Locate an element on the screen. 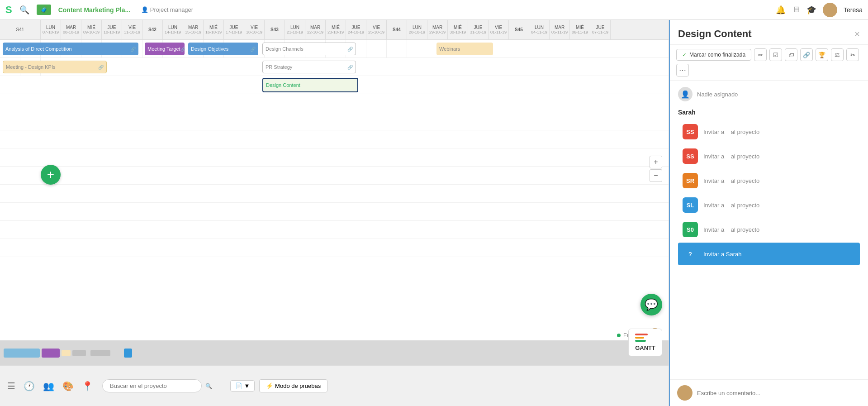 The height and width of the screenshot is (406, 868). task-design-channels: Design Channels 🔗 is located at coordinates (309, 49).